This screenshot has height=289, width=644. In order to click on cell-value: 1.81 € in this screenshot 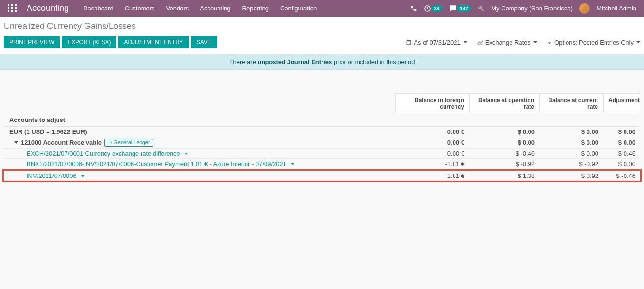, I will do `click(432, 176)`.